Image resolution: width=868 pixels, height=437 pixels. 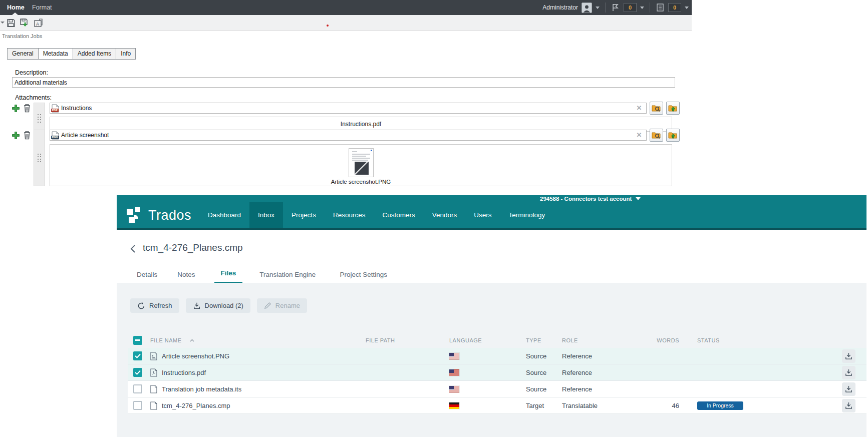 I want to click on status-badge: In Progress, so click(x=720, y=405).